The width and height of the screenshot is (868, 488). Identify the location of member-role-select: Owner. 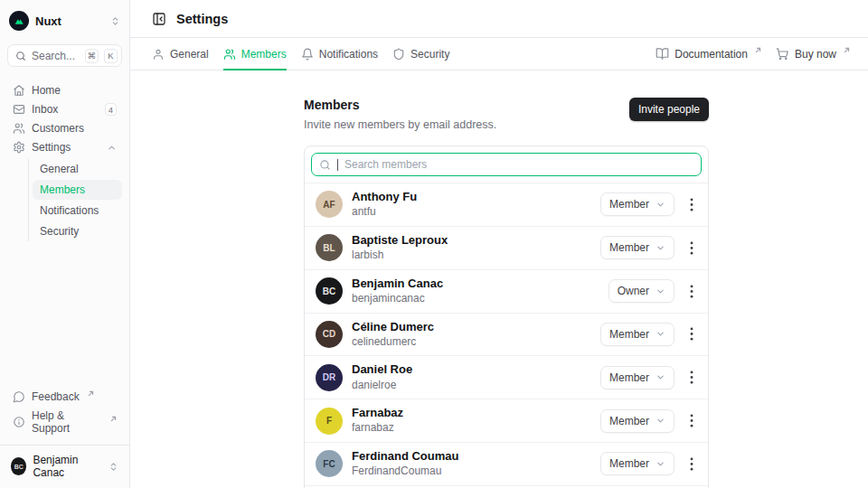
(642, 291).